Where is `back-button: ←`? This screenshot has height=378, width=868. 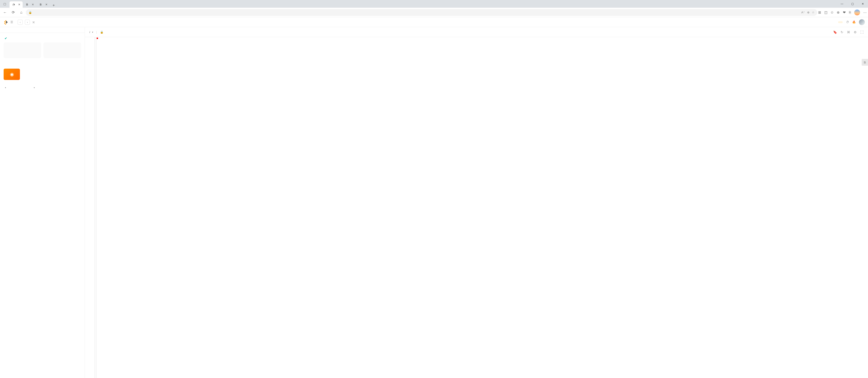
back-button: ← is located at coordinates (5, 12).